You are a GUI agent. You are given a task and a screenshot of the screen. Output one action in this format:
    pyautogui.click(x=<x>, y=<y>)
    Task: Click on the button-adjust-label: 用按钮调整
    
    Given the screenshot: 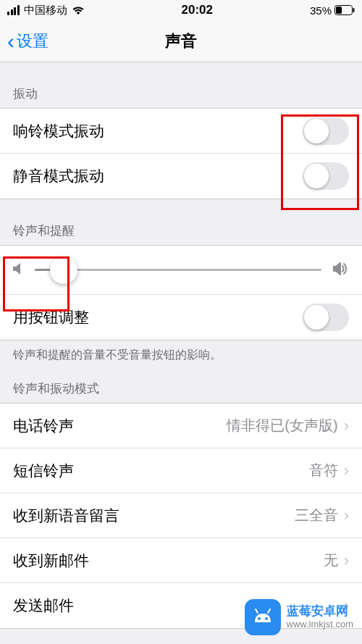 What is the action you would take?
    pyautogui.click(x=51, y=317)
    